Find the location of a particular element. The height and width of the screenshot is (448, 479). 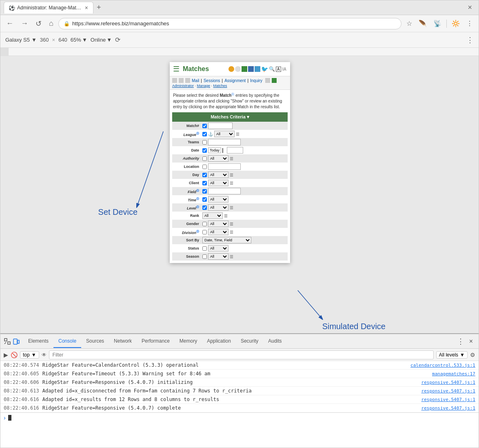

settings-button: ⚙ is located at coordinates (472, 355).